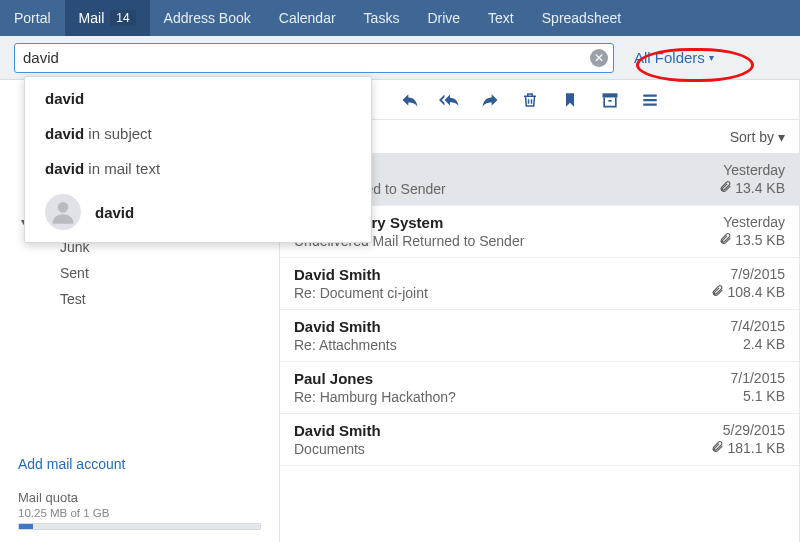 Image resolution: width=800 pixels, height=542 pixels. I want to click on message-row: David SmithRe: Attachments7/4/20152.4 KB, so click(540, 336).